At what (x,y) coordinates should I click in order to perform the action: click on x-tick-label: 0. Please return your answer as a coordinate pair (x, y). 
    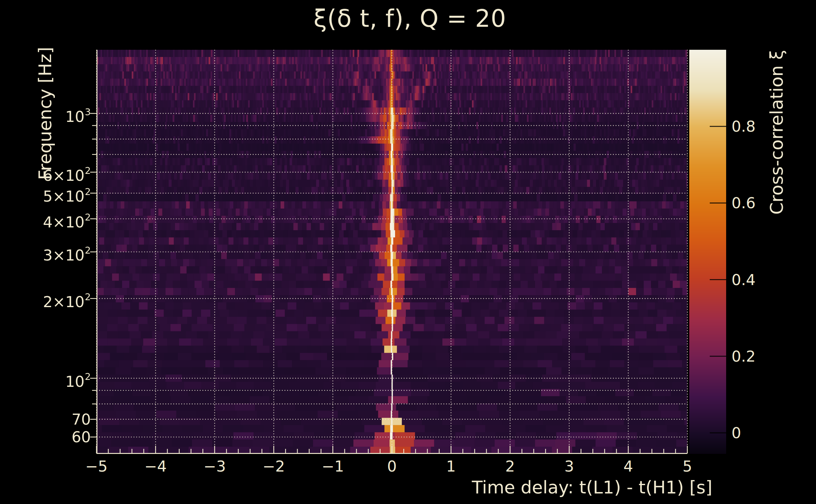
    Looking at the image, I should click on (392, 466).